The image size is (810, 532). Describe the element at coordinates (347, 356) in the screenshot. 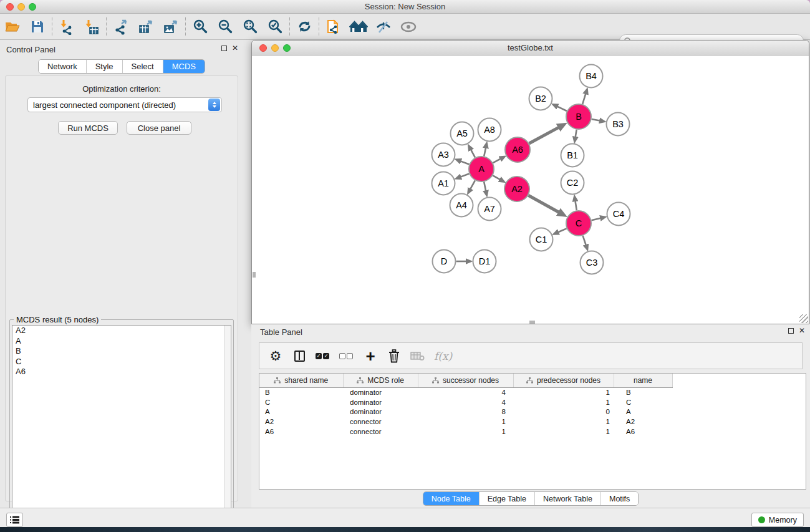

I see `deselect-all-rows-icon` at that location.